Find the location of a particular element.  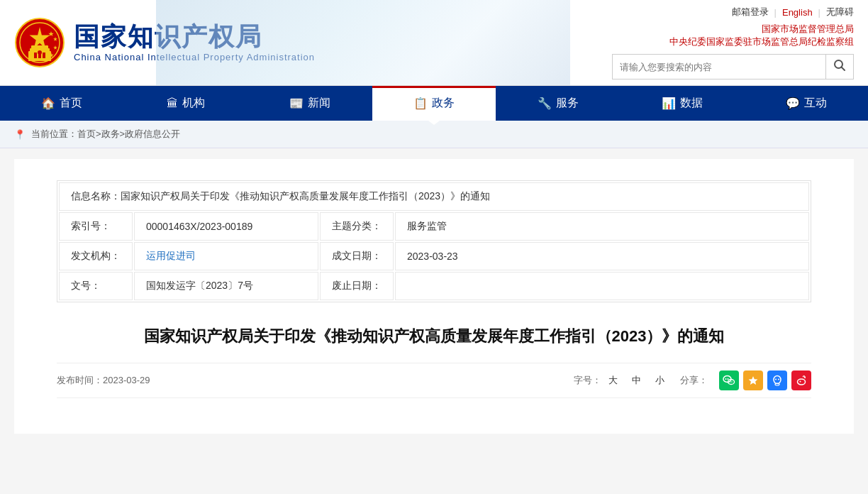

search-icon is located at coordinates (840, 65).